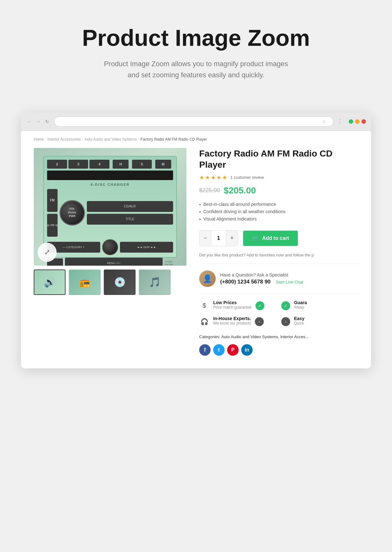  Describe the element at coordinates (279, 350) in the screenshot. I see `social-share-row: f t P in` at that location.